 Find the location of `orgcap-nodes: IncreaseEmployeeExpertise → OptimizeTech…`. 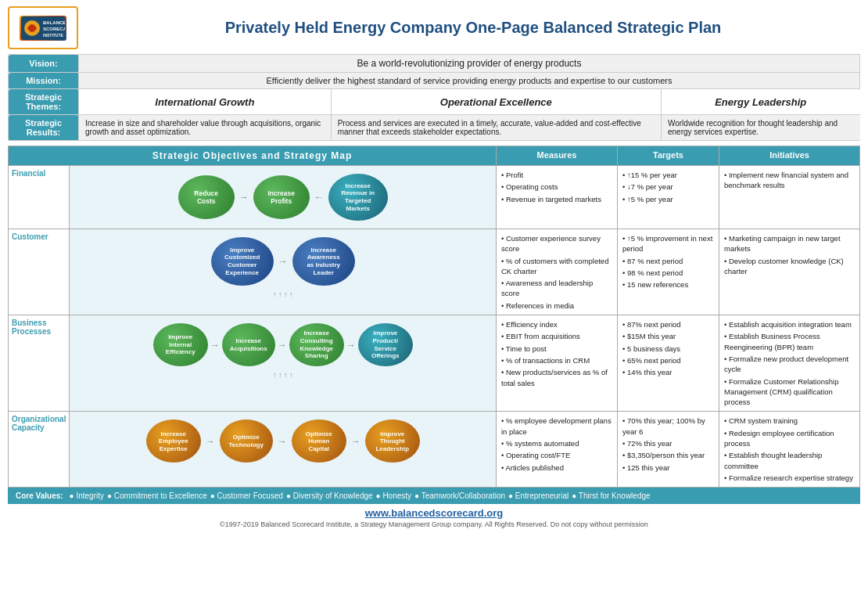

orgcap-nodes: IncreaseEmployeeExpertise → OptimizeTech… is located at coordinates (283, 441).